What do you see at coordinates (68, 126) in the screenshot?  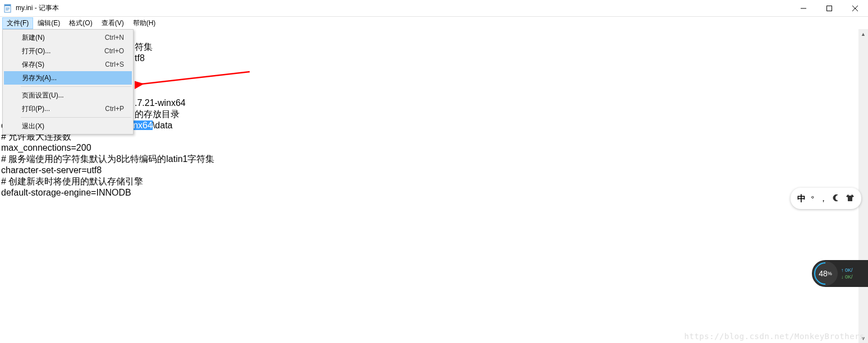 I see `menu-item-exit: 退出(X)` at bounding box center [68, 126].